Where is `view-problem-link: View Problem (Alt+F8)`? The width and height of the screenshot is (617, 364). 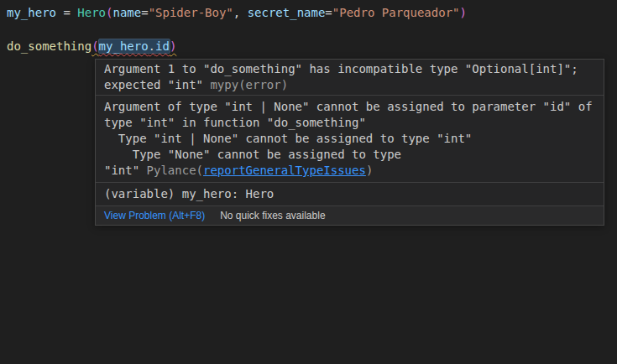
view-problem-link: View Problem (Alt+F8) is located at coordinates (154, 216).